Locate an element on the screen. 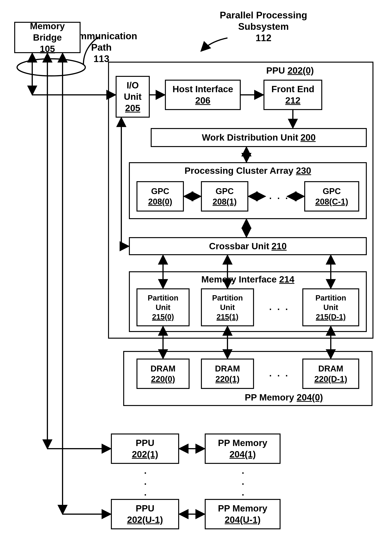 This screenshot has height=546, width=392. subsystem-label: Parallel Processing Subsystem 112 is located at coordinates (264, 26).